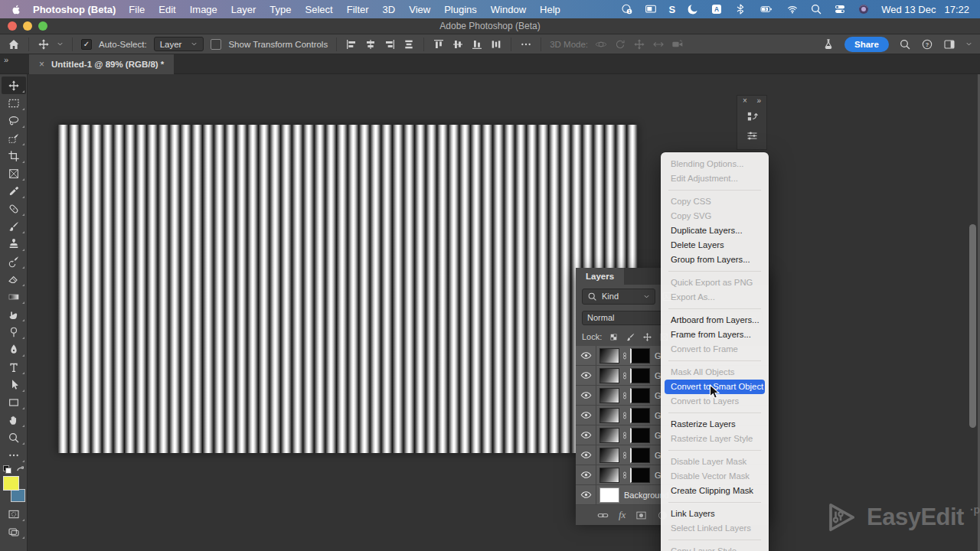 Image resolution: width=980 pixels, height=551 pixels. I want to click on menu-item-group-from-layers: Group from Layers..., so click(715, 260).